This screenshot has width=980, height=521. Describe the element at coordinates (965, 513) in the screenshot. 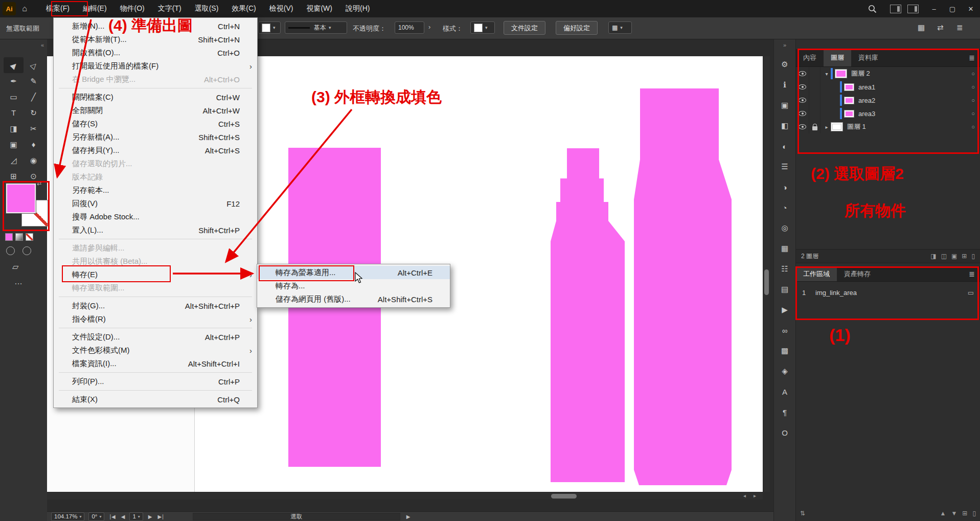

I see `new-artboard-icon: ⊞` at that location.